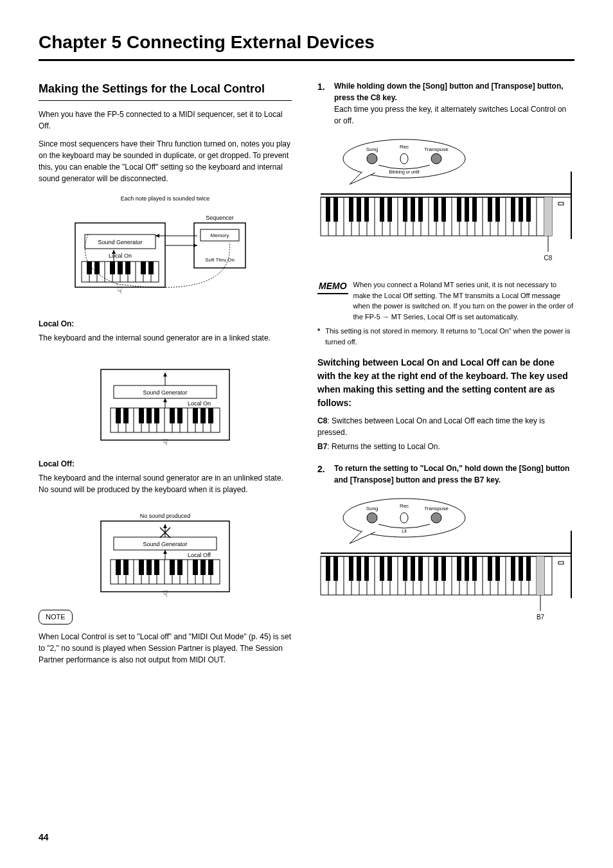 The image size is (613, 868). I want to click on step-number: 1., so click(323, 103).